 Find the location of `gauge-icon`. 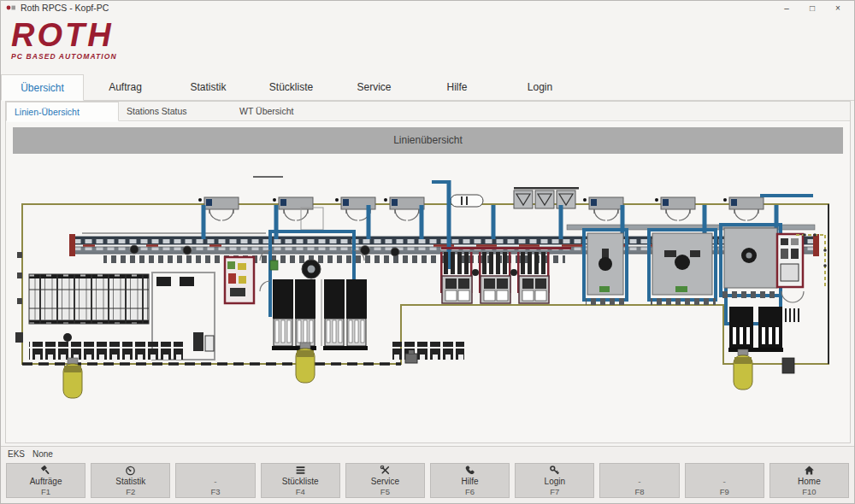

gauge-icon is located at coordinates (130, 470).